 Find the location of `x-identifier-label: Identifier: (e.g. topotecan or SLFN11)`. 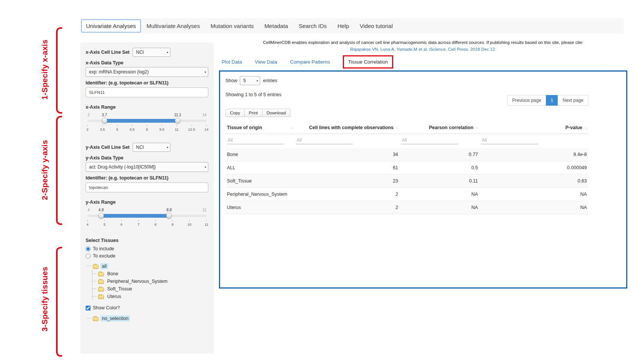

x-identifier-label: Identifier: (e.g. topotecan or SLFN11) is located at coordinates (147, 83).